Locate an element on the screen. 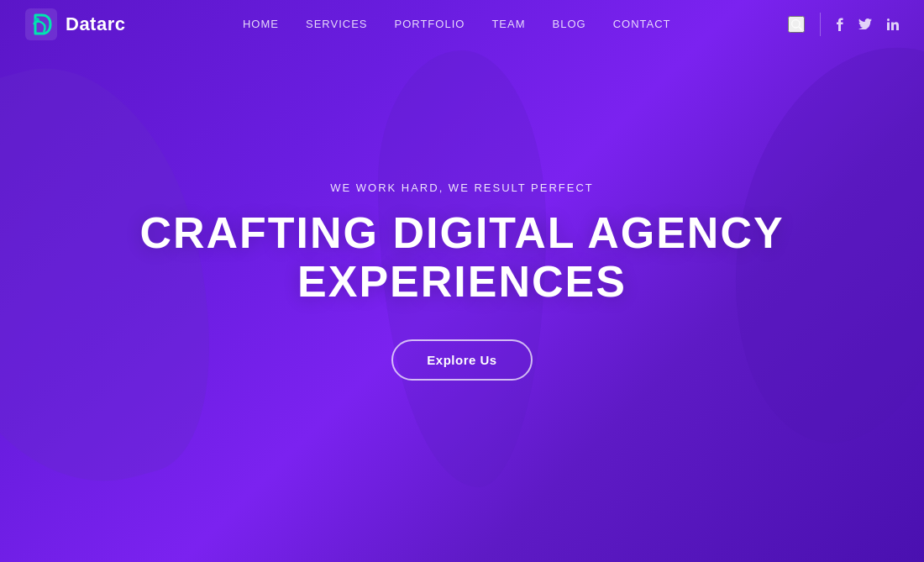 This screenshot has height=562, width=924. linkedin-link is located at coordinates (893, 24).